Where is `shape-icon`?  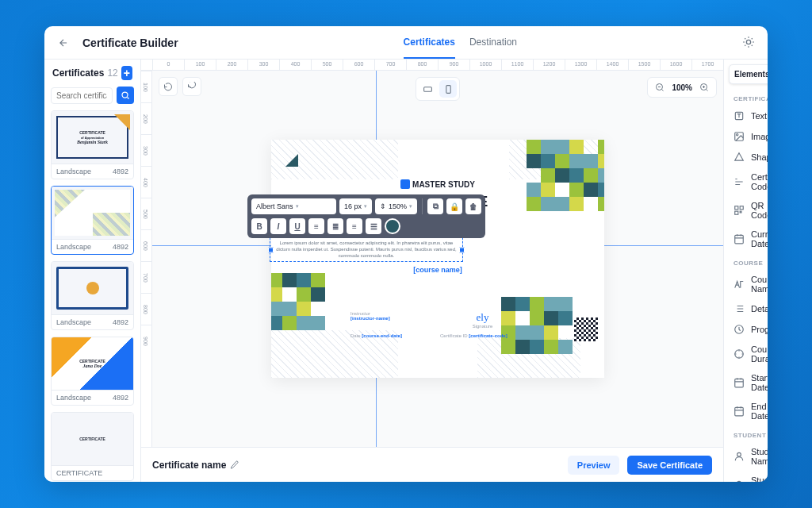
shape-icon is located at coordinates (739, 157).